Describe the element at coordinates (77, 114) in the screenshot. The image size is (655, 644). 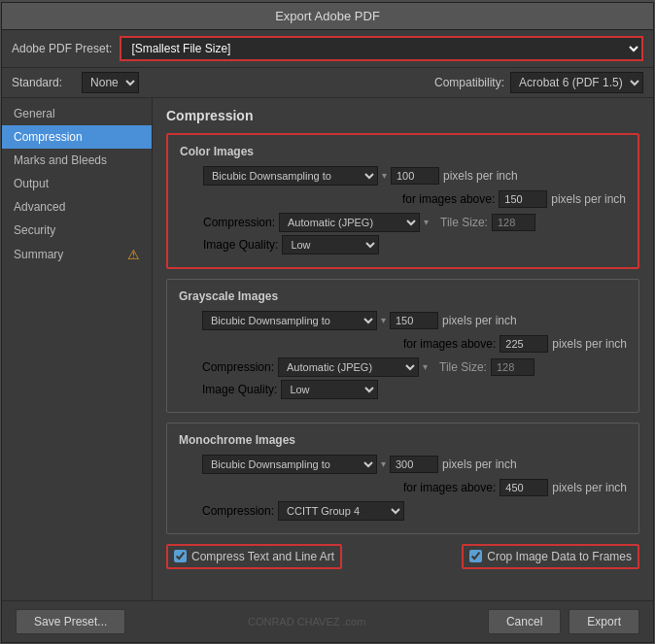
I see `sidebar-item-general: General` at that location.